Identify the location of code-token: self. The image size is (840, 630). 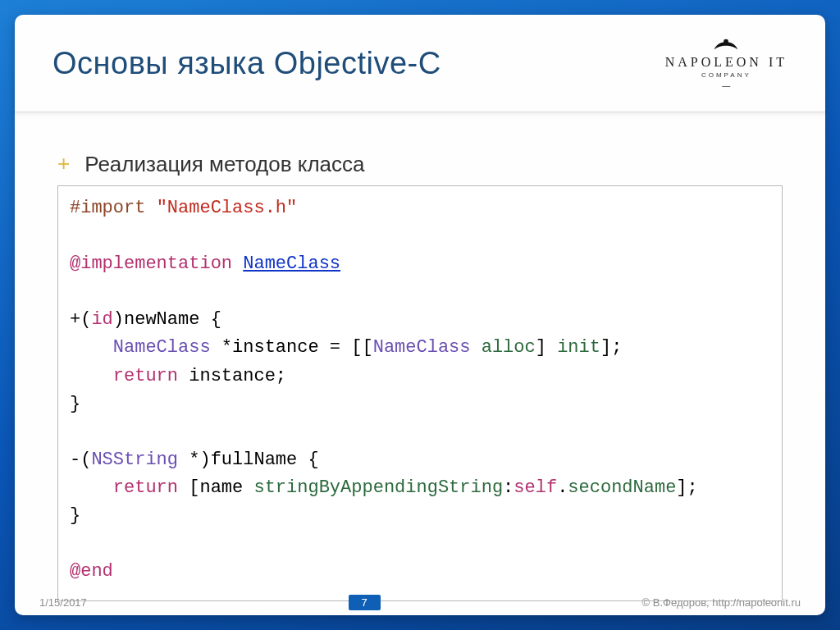
(535, 487).